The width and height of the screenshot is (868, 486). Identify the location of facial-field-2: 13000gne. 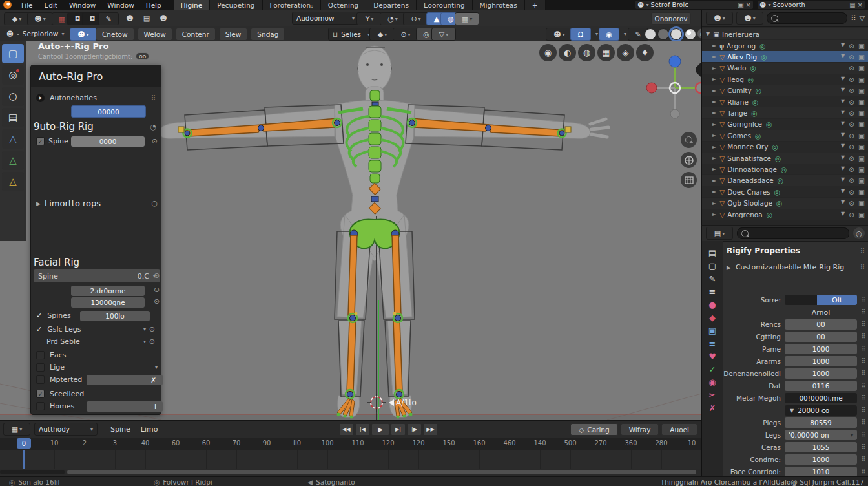
(108, 302).